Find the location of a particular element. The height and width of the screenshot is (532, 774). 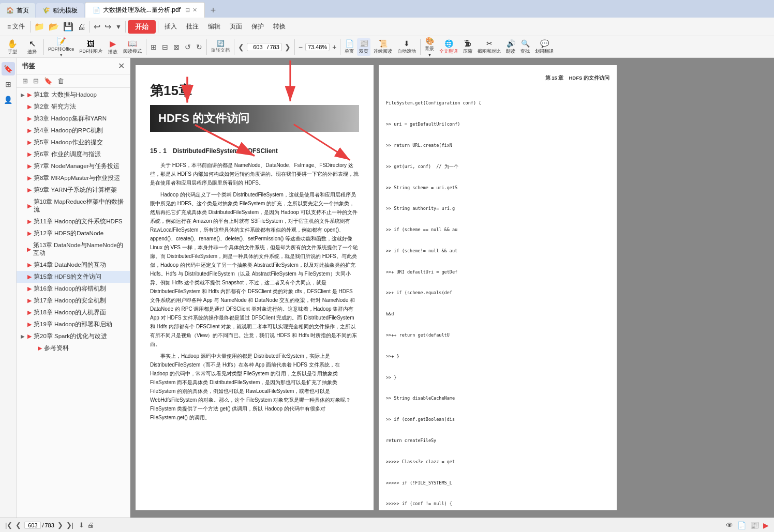

new-file-btn: 📁 is located at coordinates (39, 27).